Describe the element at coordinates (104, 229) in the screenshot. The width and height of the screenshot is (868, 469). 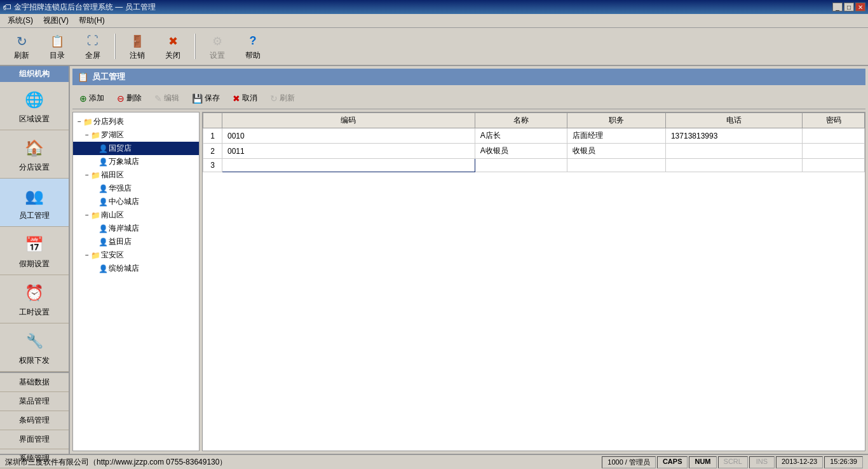
I see `user-icon-haian: 👤` at that location.